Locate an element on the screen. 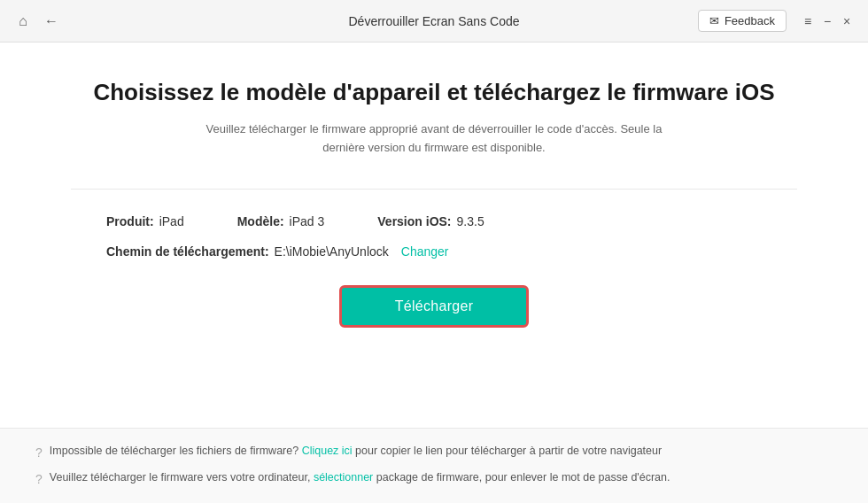 The image size is (868, 503). close-icon: × is located at coordinates (847, 21).